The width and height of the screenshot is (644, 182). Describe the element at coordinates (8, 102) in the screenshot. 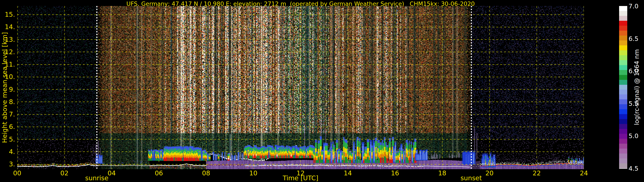

I see `y-tick-label: 8.` at that location.